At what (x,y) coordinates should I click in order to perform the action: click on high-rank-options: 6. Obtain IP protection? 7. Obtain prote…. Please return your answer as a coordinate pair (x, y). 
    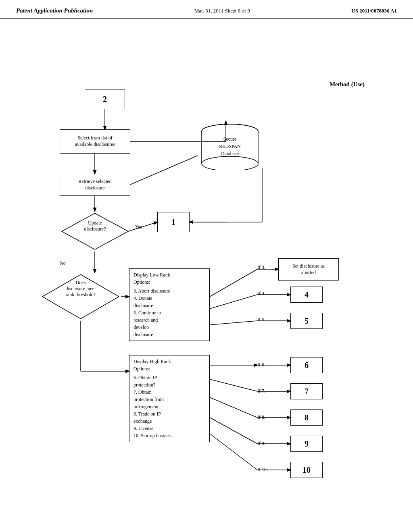
    Looking at the image, I should click on (169, 407).